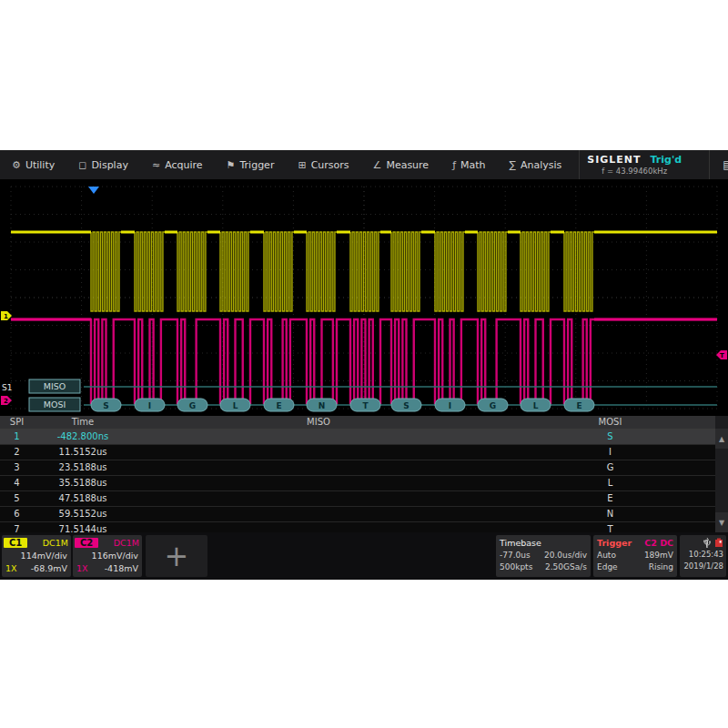  What do you see at coordinates (177, 556) in the screenshot?
I see `plus-icon: +` at bounding box center [177, 556].